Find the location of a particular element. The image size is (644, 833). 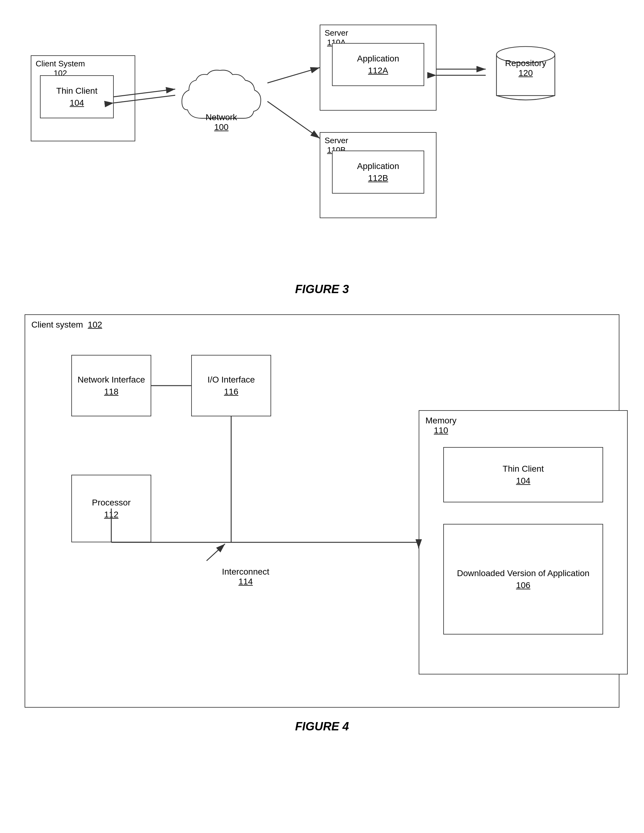

thin-client-label: Thin Client 104 is located at coordinates (77, 97).